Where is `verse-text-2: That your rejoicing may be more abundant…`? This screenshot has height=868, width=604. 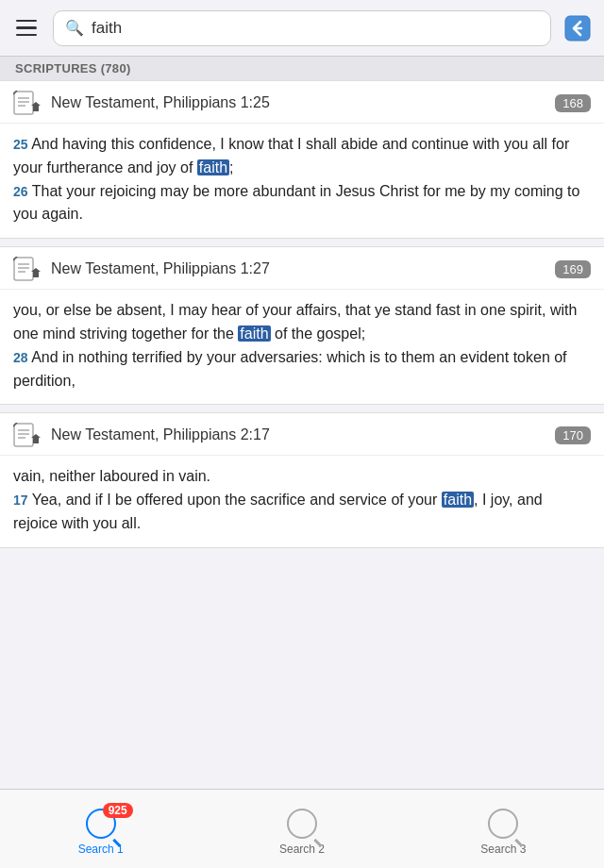 verse-text-2: That your rejoicing may be more abundant… is located at coordinates (296, 203).